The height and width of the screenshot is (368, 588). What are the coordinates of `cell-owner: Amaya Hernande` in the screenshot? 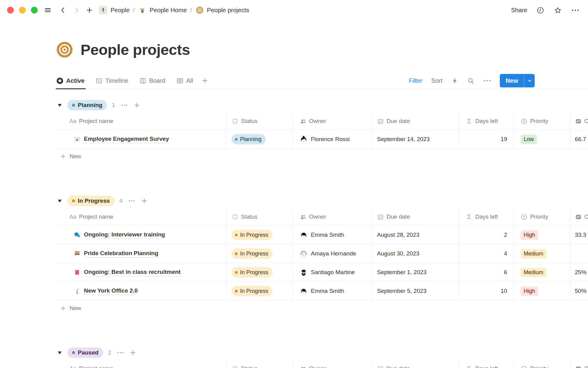 It's located at (332, 254).